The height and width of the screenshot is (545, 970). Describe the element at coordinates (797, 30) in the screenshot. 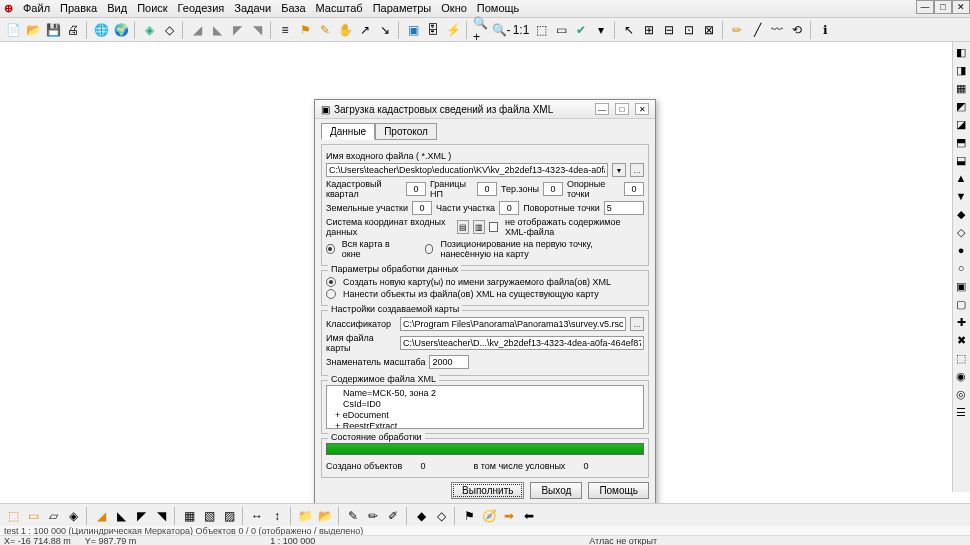

I see `rot-icon: ⟲` at that location.